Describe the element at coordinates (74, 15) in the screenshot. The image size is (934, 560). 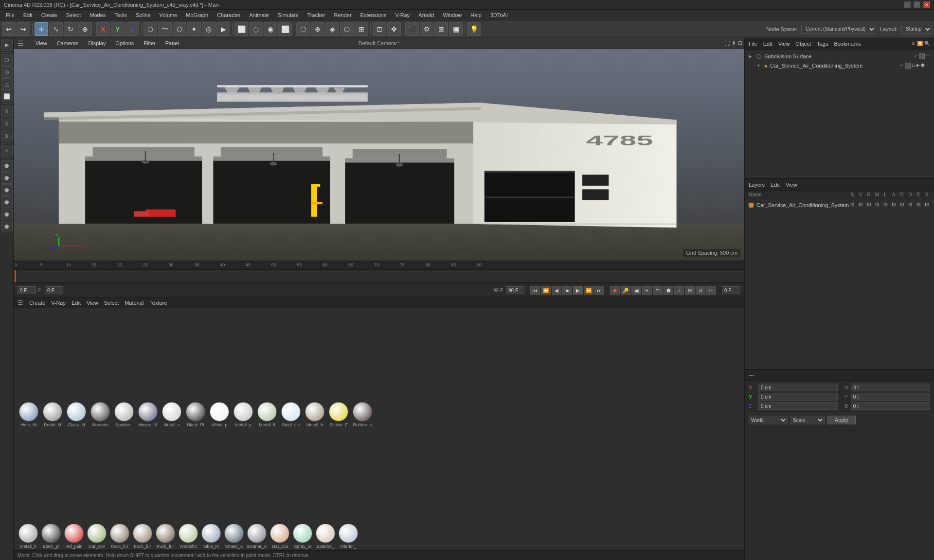
I see `menu-item-select: Select` at that location.